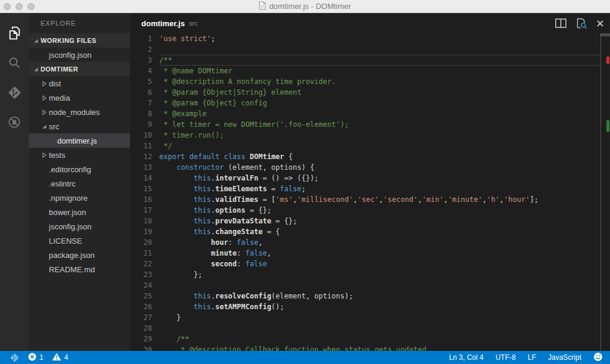  I want to click on cursor-position: Ln 3, Col 4, so click(466, 357).